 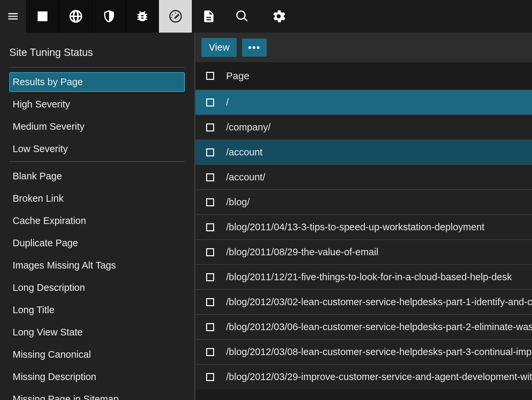 What do you see at coordinates (97, 82) in the screenshot?
I see `sidebar-item: Results by Page` at bounding box center [97, 82].